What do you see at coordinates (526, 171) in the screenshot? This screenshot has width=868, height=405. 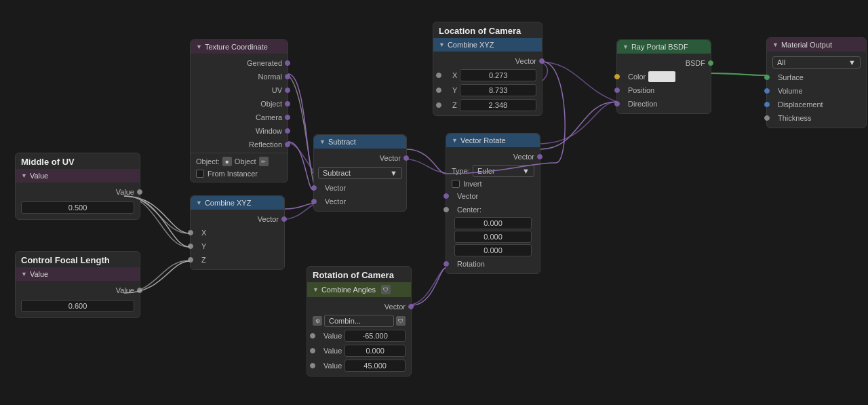 I see `type-arrow: ▼` at bounding box center [526, 171].